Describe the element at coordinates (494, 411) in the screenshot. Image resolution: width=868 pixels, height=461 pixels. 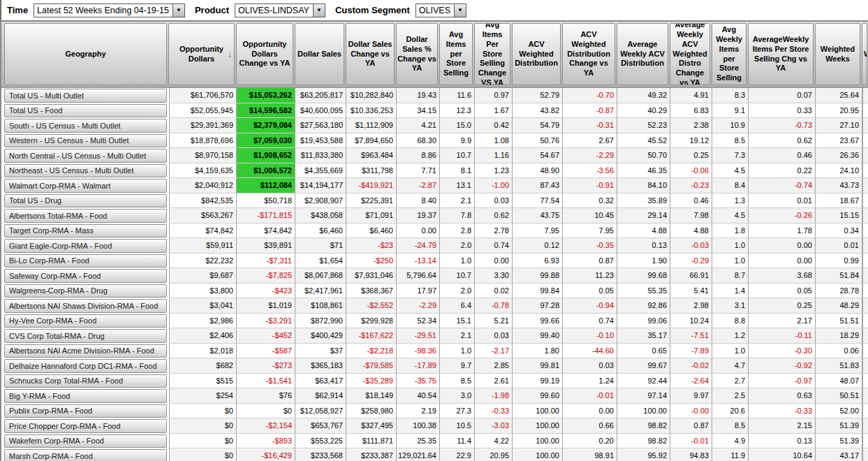
I see `value-cell: -0.33` at that location.